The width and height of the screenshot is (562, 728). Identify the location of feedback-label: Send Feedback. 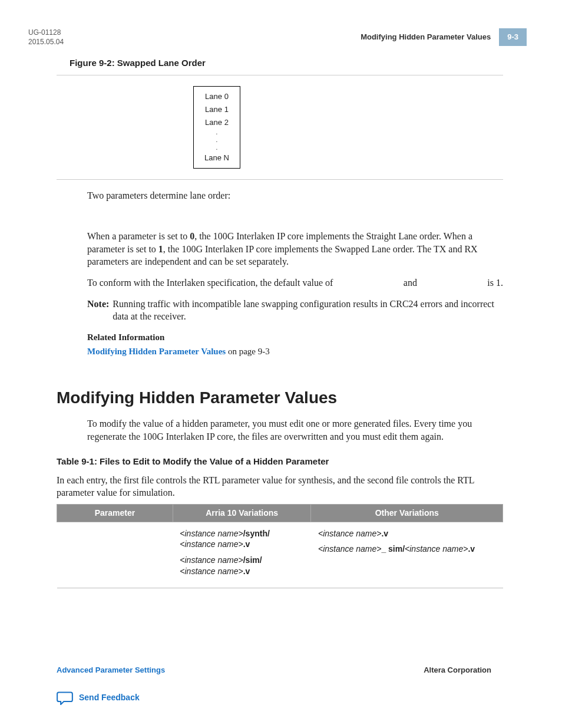
(110, 698).